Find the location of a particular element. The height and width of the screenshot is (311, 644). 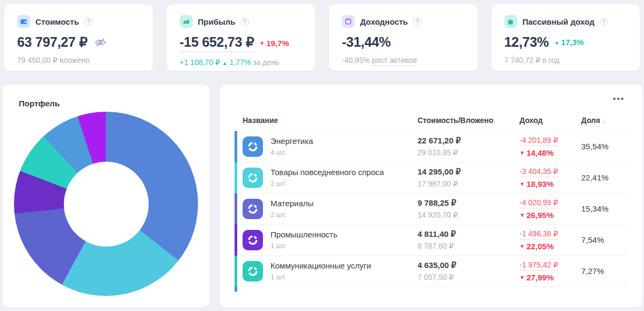

sector-quantity: 4 шт. is located at coordinates (292, 153).